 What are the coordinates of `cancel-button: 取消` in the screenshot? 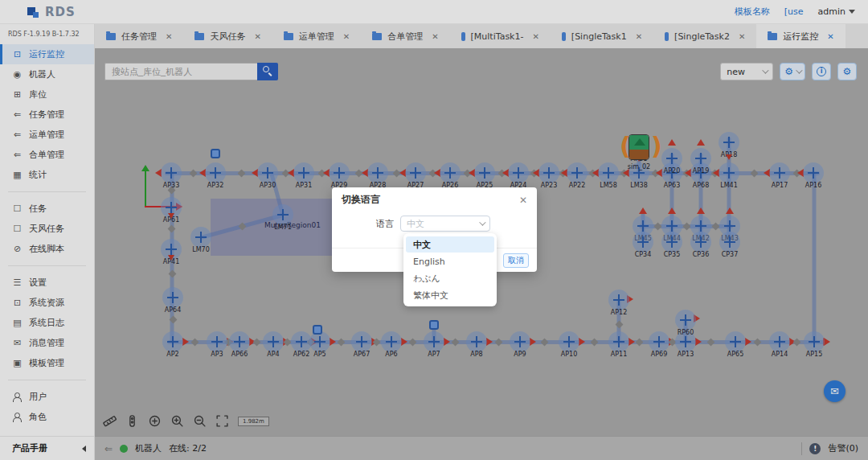 It's located at (516, 261).